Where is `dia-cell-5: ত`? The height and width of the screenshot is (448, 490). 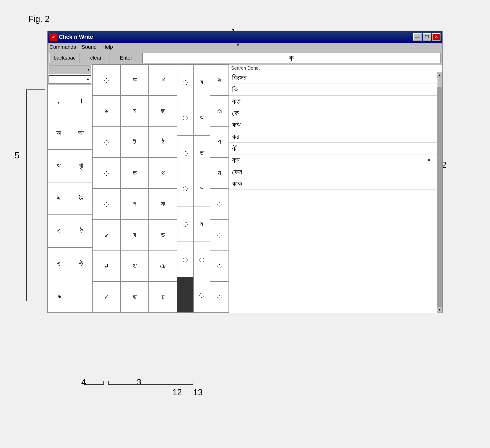
dia-cell-5: ত is located at coordinates (202, 153).